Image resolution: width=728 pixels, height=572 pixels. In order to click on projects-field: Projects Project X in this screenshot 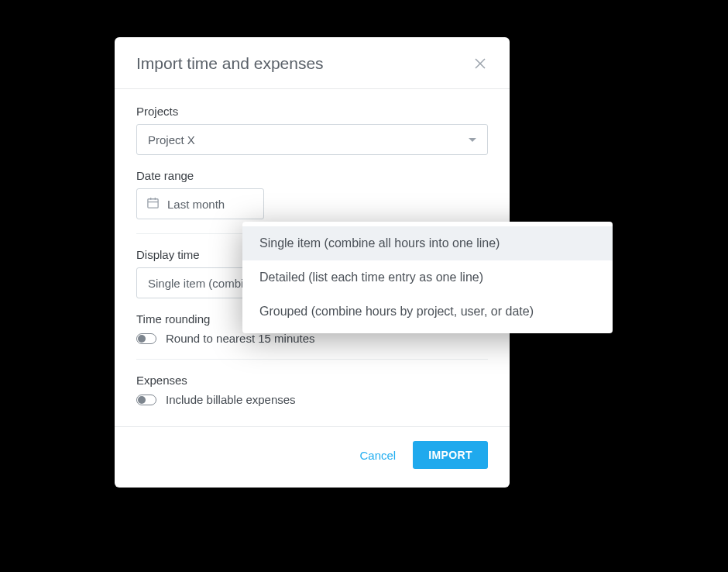, I will do `click(312, 130)`.